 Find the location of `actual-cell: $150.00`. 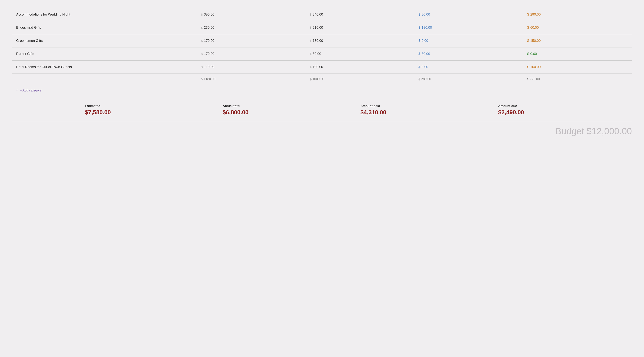

actual-cell: $150.00 is located at coordinates (360, 41).